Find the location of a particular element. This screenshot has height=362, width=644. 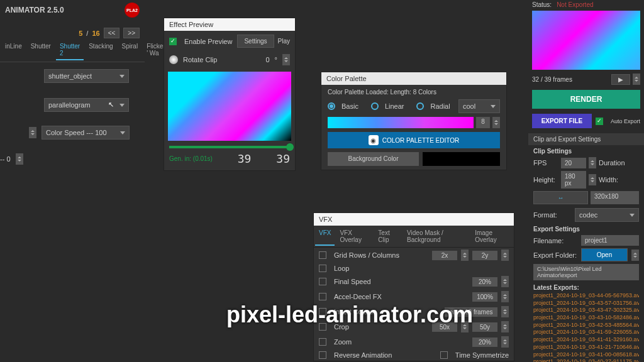

vfx-label: Reverse Animation is located at coordinates (385, 355).